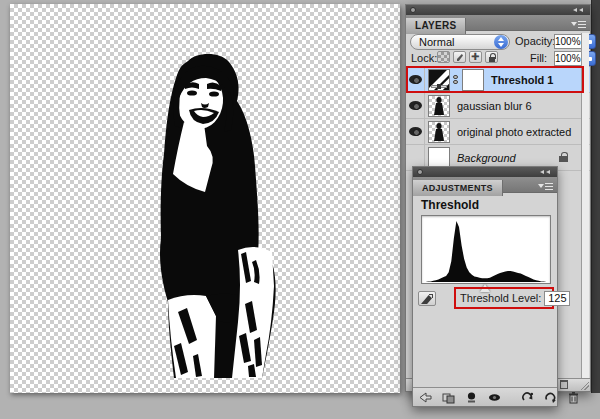  I want to click on layer-row-threshold-1: Threshold 1, so click(498, 80).